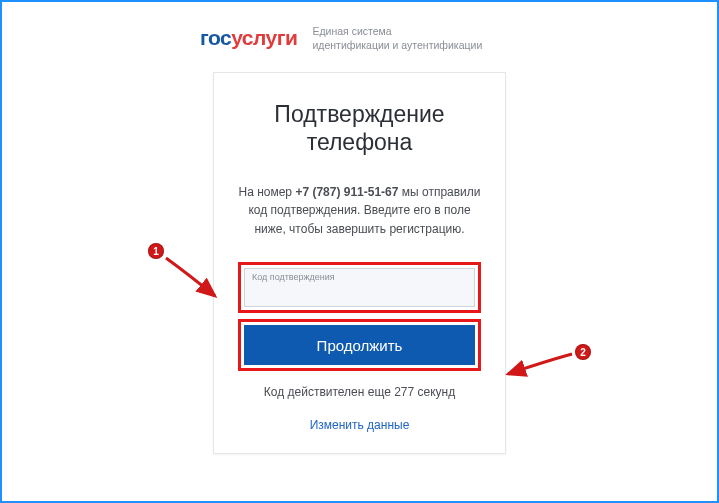  What do you see at coordinates (360, 345) in the screenshot?
I see `continue-button-highlight: Продолжить` at bounding box center [360, 345].